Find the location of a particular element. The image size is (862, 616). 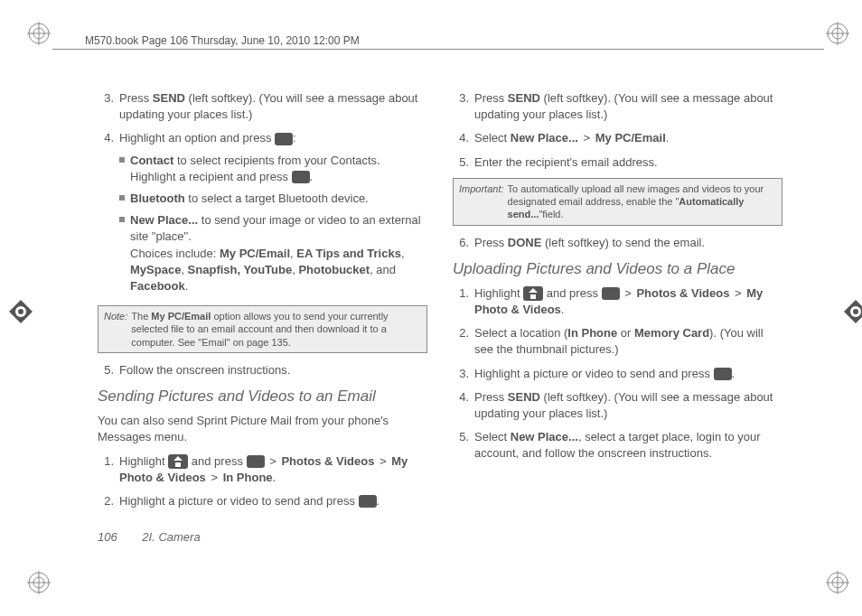

r-step-5: 5. Enter the recipient's email address. is located at coordinates (618, 163).